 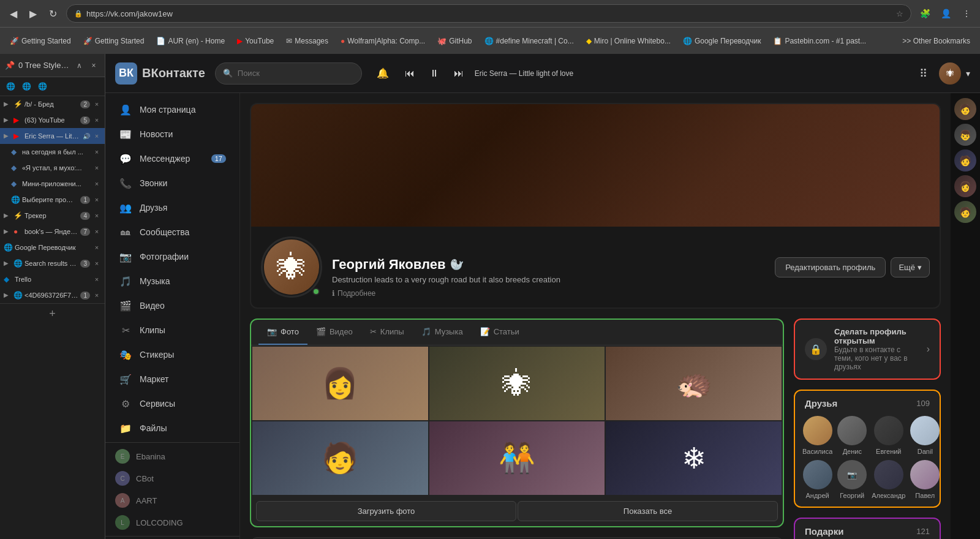 What do you see at coordinates (549, 293) in the screenshot?
I see `profile-more-link: ℹ Подробнее` at bounding box center [549, 293].